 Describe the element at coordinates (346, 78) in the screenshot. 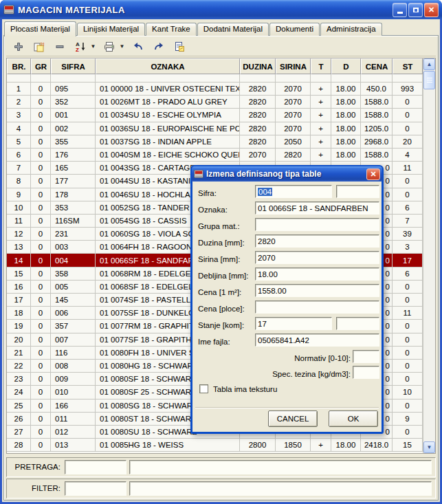

I see `cell-d` at that location.